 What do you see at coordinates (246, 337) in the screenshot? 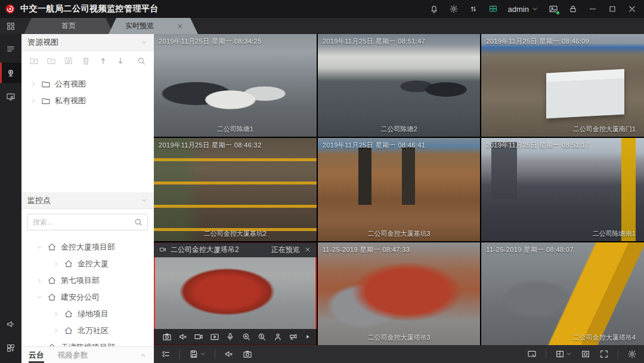
I see `digital-zoom-icon` at bounding box center [246, 337].